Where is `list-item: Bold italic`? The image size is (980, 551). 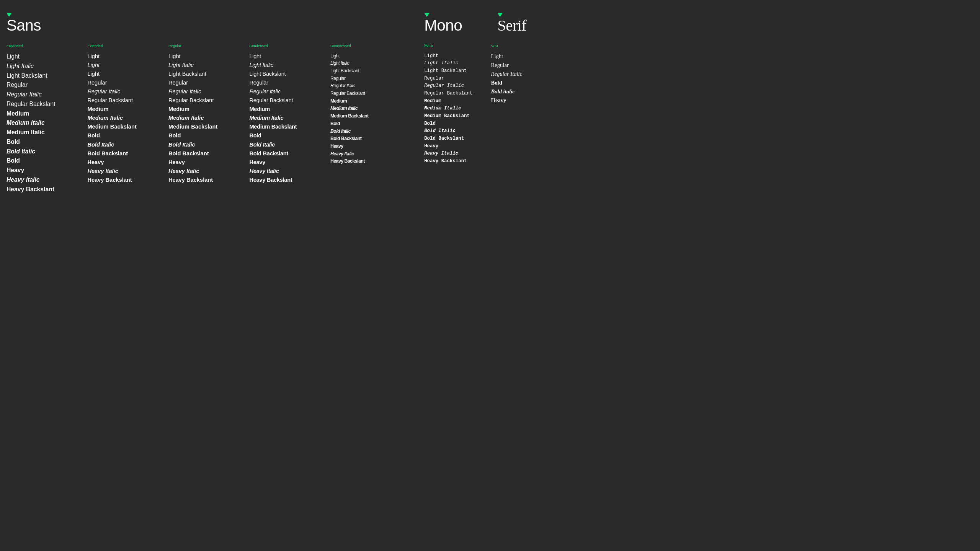
list-item: Bold italic is located at coordinates (516, 91).